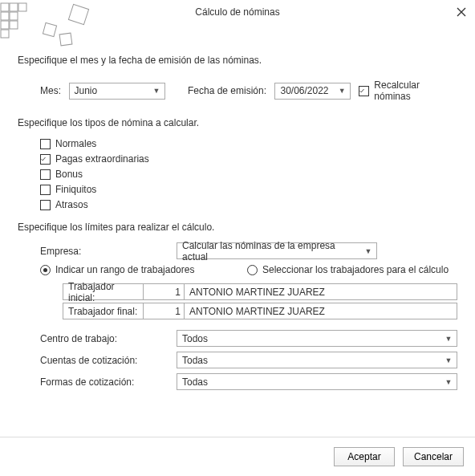 The height and width of the screenshot is (476, 475). I want to click on bonus-label: Bonus, so click(69, 174).